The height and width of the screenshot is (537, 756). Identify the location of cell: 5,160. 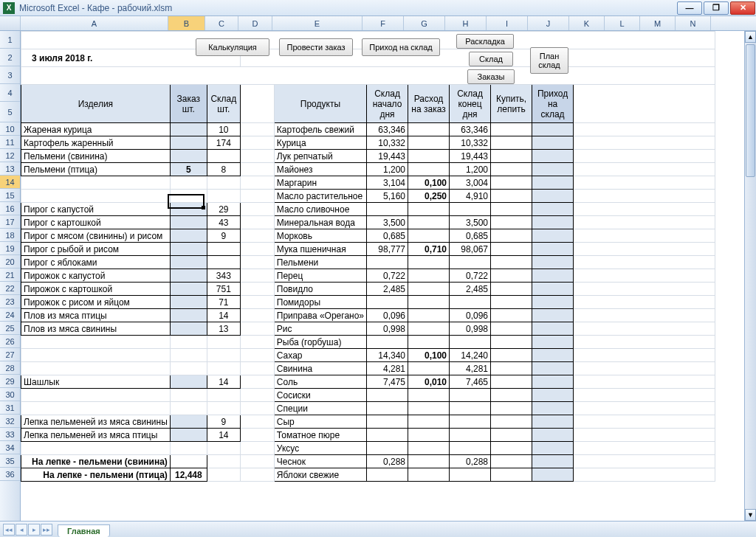
(388, 196).